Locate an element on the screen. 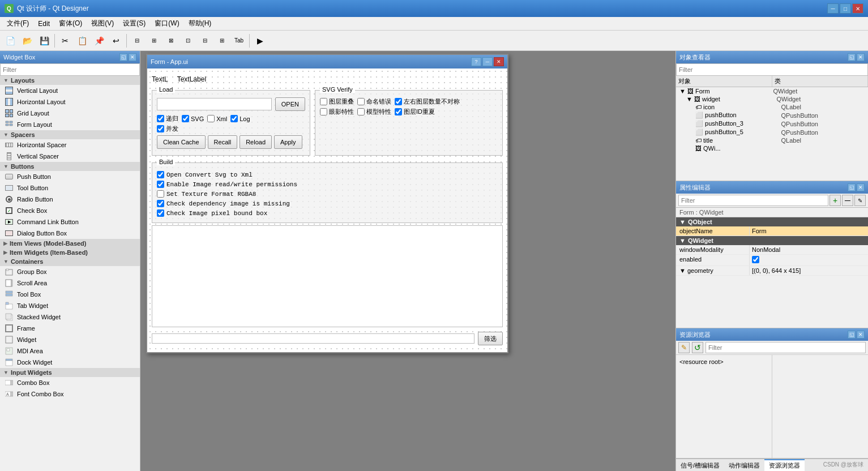 The height and width of the screenshot is (471, 868). widget-item-vertical-layout: Vertical Layout is located at coordinates (70, 91).